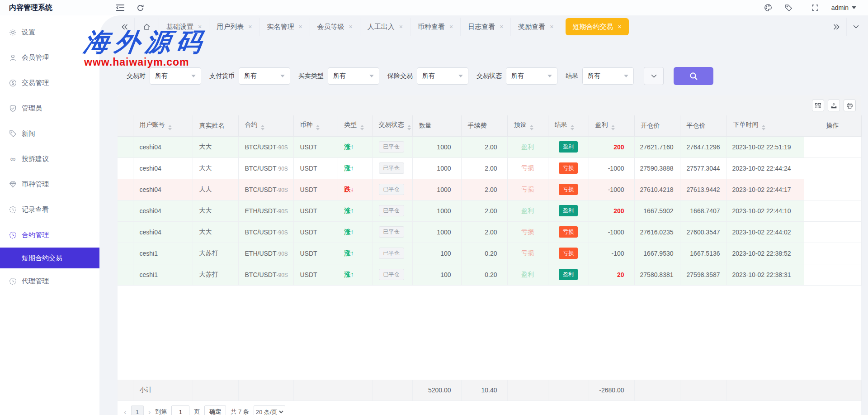 This screenshot has width=868, height=415. What do you see at coordinates (568, 126) in the screenshot?
I see `column-header-10: 结果` at bounding box center [568, 126].